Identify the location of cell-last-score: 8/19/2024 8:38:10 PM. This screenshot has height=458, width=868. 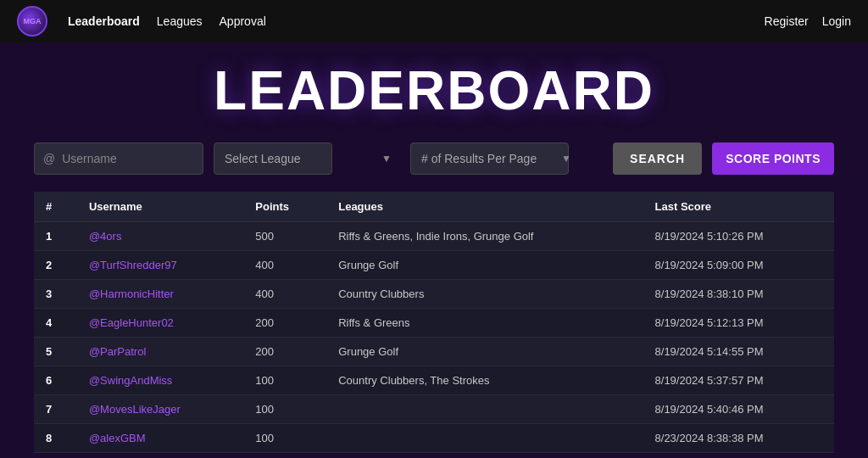
(739, 294).